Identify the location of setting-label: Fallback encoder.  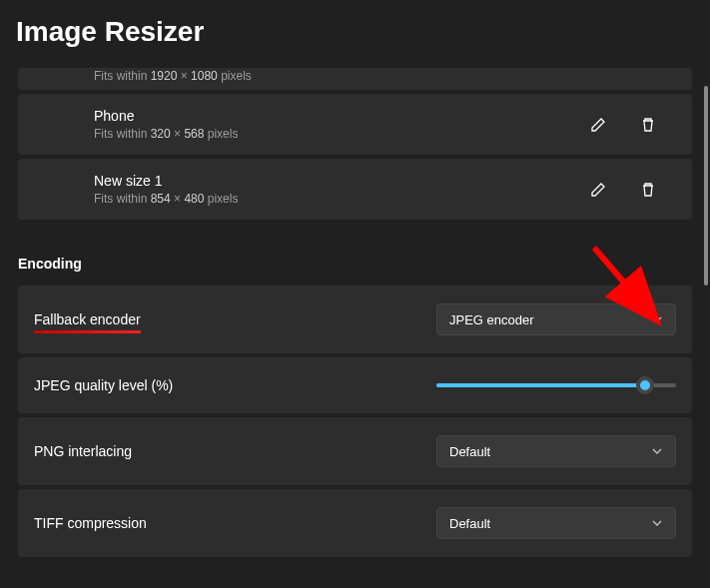
(236, 319).